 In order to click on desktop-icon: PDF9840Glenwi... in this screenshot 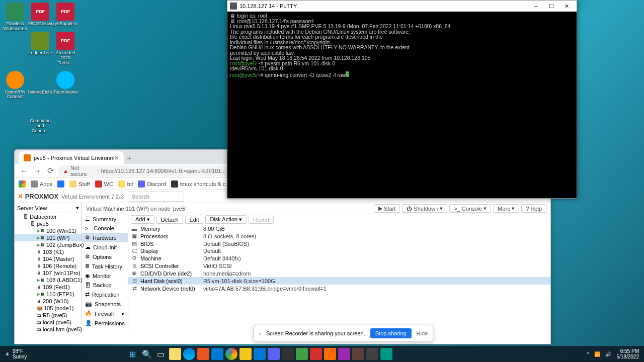, I will do `click(40, 15)`.